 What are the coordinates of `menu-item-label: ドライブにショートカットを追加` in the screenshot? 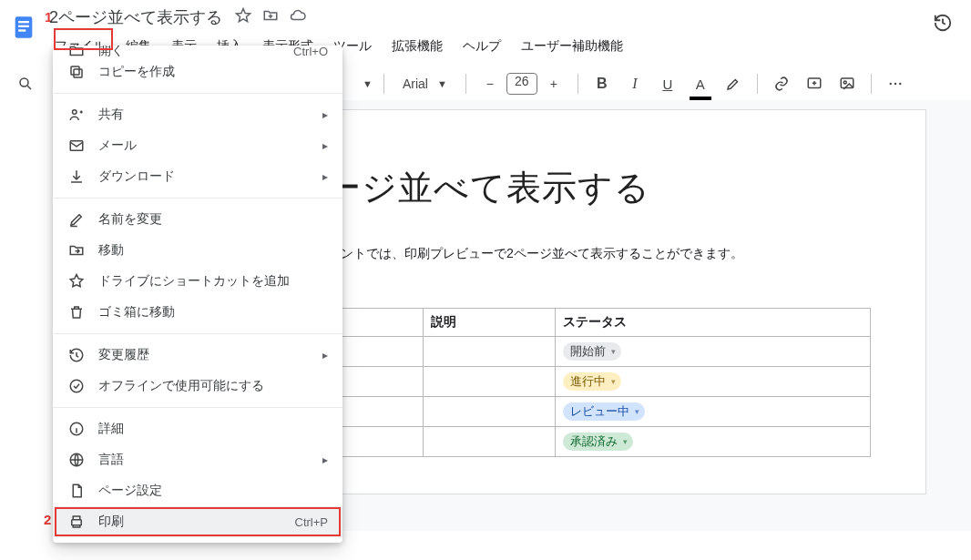 It's located at (213, 281).